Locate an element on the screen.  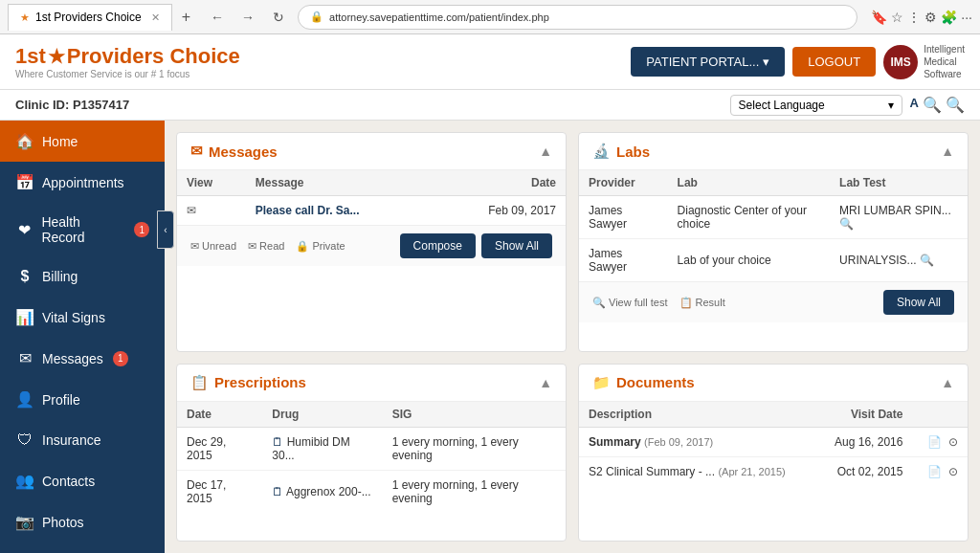
text-size-icon: A is located at coordinates (915, 105).